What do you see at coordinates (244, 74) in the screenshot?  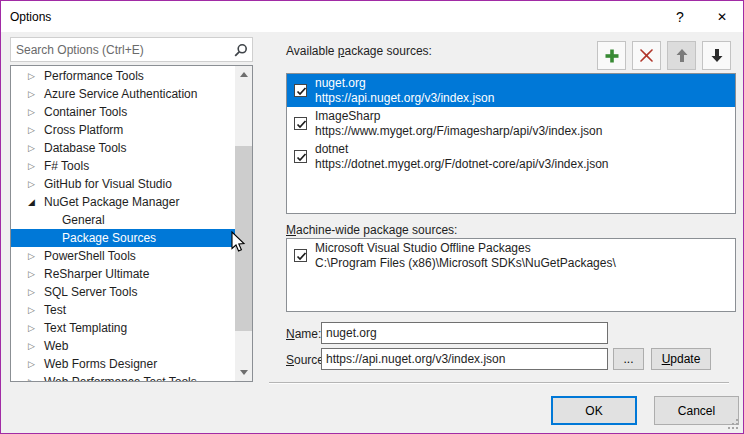 I see `scrollbar-up-icon` at bounding box center [244, 74].